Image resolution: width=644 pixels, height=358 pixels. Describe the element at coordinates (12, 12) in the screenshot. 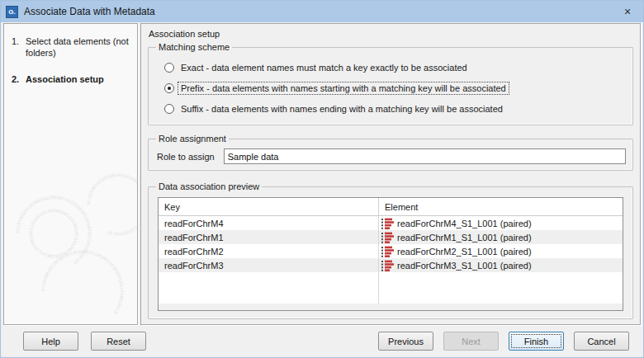

I see `app-icon: G.` at that location.